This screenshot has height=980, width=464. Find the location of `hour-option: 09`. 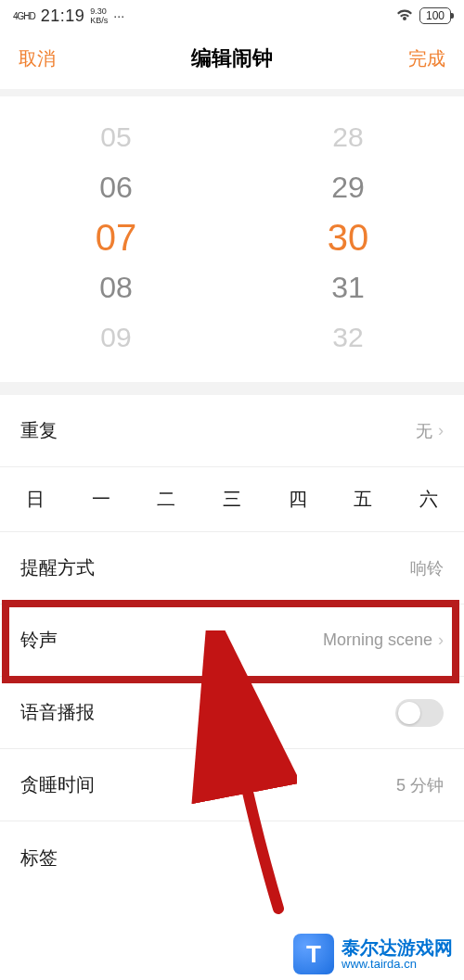

hour-option: 09 is located at coordinates (115, 337).